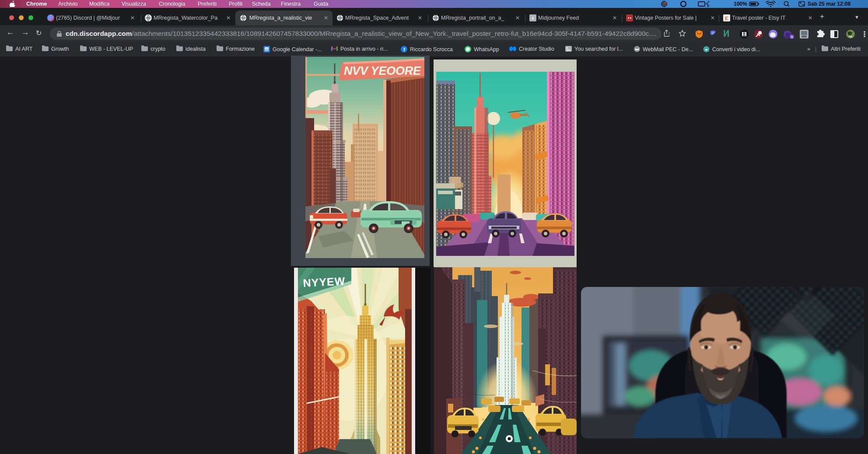 Image resolution: width=868 pixels, height=454 pixels. Describe the element at coordinates (792, 37) in the screenshot. I see `svg-text: 5` at that location.